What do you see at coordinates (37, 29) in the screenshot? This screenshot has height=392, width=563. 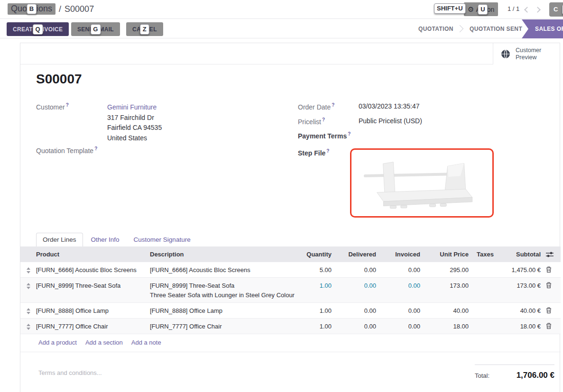 I see `keyboard-hint-q: Q` at bounding box center [37, 29].